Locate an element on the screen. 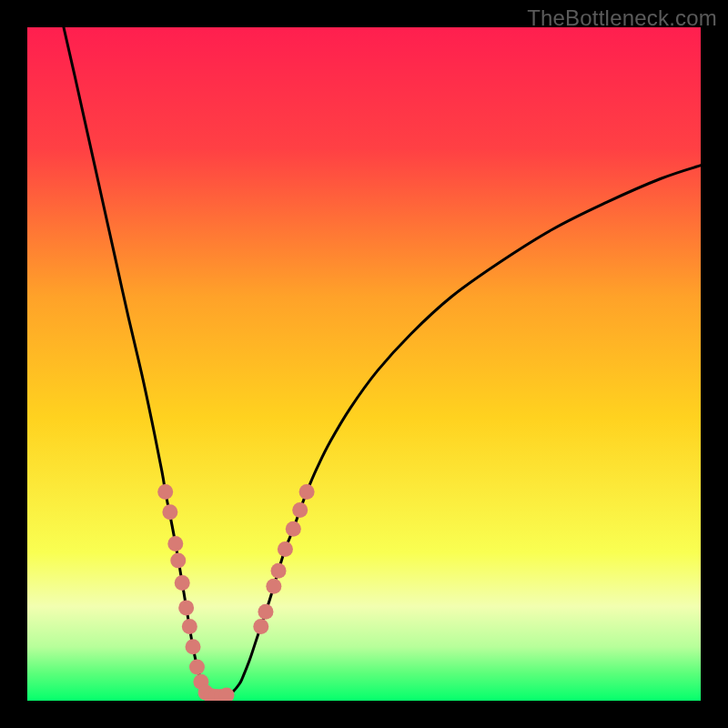 The image size is (728, 728). watermark-text: TheBottleneck.com is located at coordinates (622, 18).